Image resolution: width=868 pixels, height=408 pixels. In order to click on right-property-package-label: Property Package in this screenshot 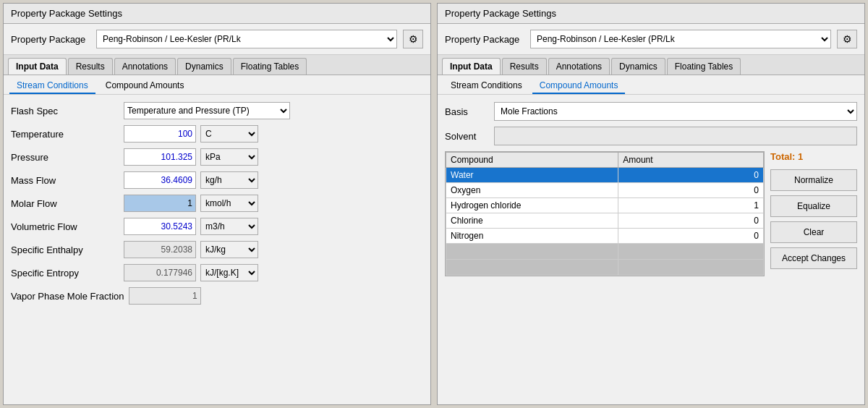, I will do `click(485, 39)`.